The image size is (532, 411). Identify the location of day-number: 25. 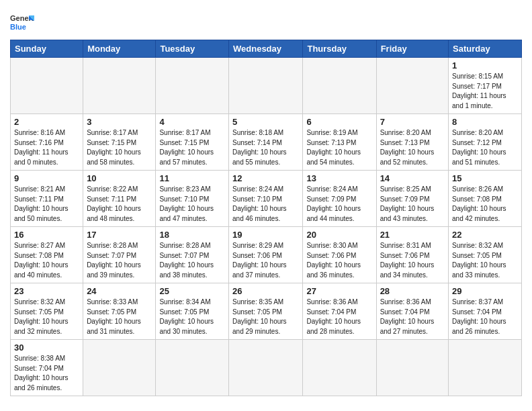
(192, 291).